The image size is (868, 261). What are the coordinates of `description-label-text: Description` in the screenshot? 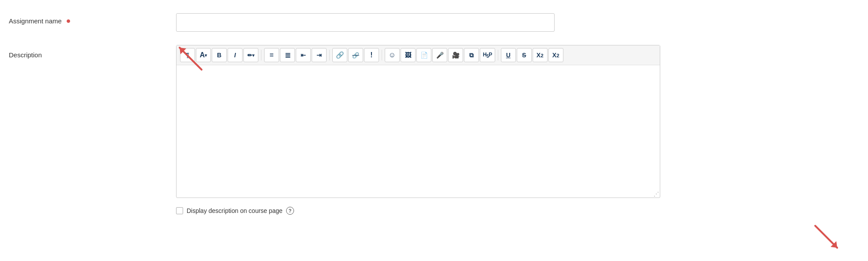 It's located at (26, 55).